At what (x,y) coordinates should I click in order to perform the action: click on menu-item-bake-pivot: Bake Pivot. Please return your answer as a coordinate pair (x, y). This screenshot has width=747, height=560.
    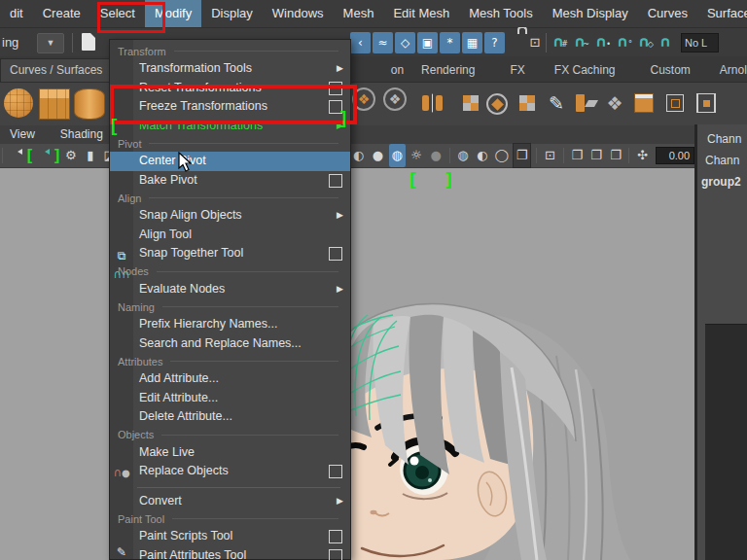
    Looking at the image, I should click on (230, 181).